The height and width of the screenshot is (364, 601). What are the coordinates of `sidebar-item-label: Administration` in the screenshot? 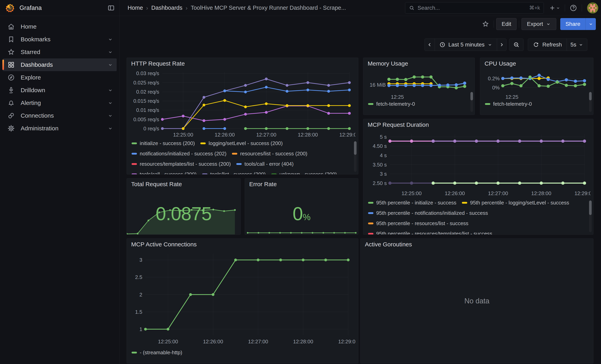 It's located at (40, 128).